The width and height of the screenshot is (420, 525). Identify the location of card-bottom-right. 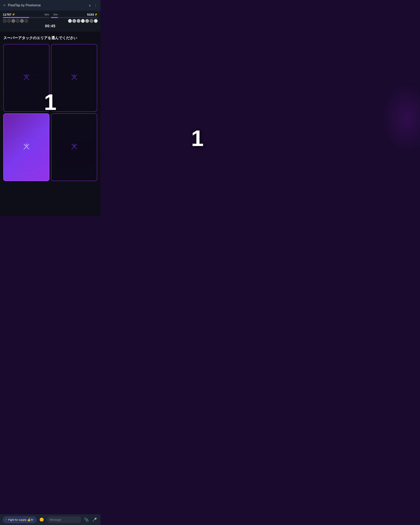
(74, 147).